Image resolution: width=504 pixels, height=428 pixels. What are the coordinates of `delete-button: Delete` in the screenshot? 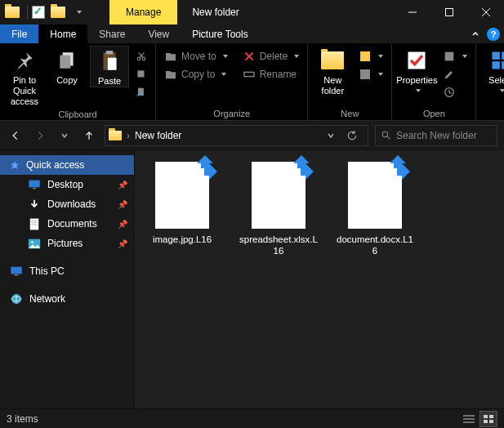 It's located at (271, 56).